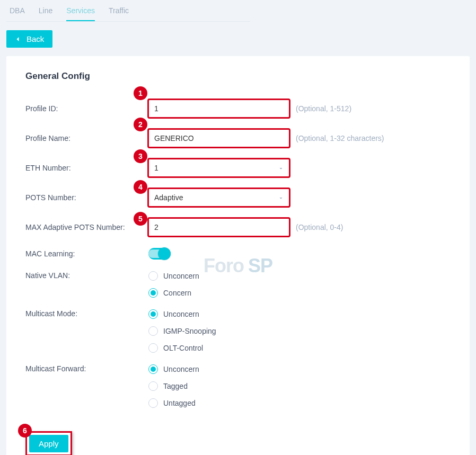 The height and width of the screenshot is (455, 476). What do you see at coordinates (174, 369) in the screenshot?
I see `multicast-forward-unconcern: Unconcern` at bounding box center [174, 369].